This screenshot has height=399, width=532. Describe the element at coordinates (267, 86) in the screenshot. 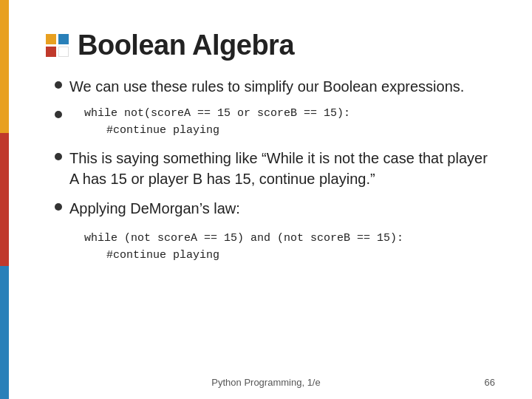

I see `bullet-text-1: We can use these rules to simplify our B…` at that location.